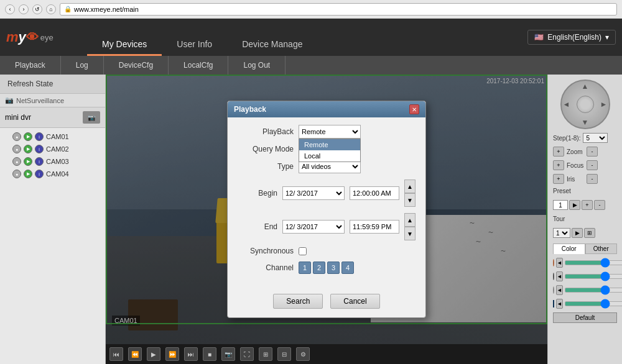  I want to click on tab-user-info: User Info, so click(194, 45).